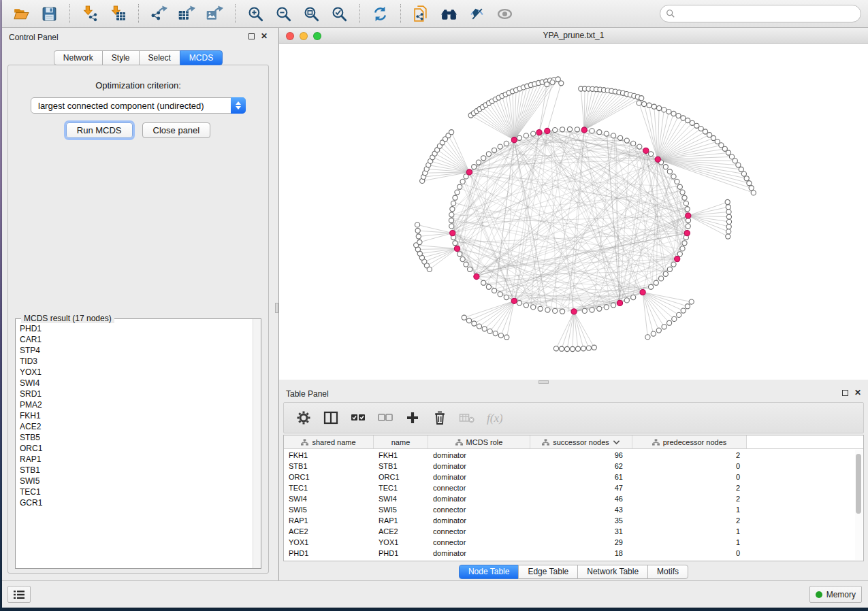  What do you see at coordinates (19, 595) in the screenshot?
I see `task-history-button` at bounding box center [19, 595].